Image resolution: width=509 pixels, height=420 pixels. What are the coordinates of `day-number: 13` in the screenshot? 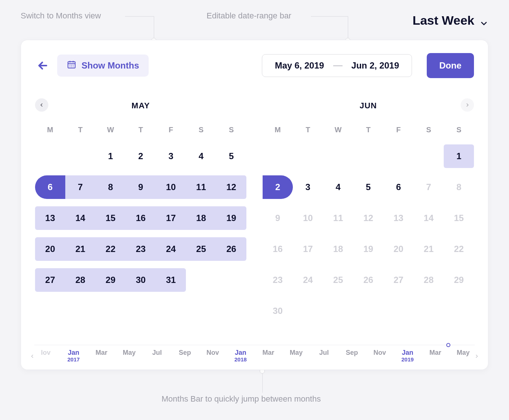 It's located at (398, 218).